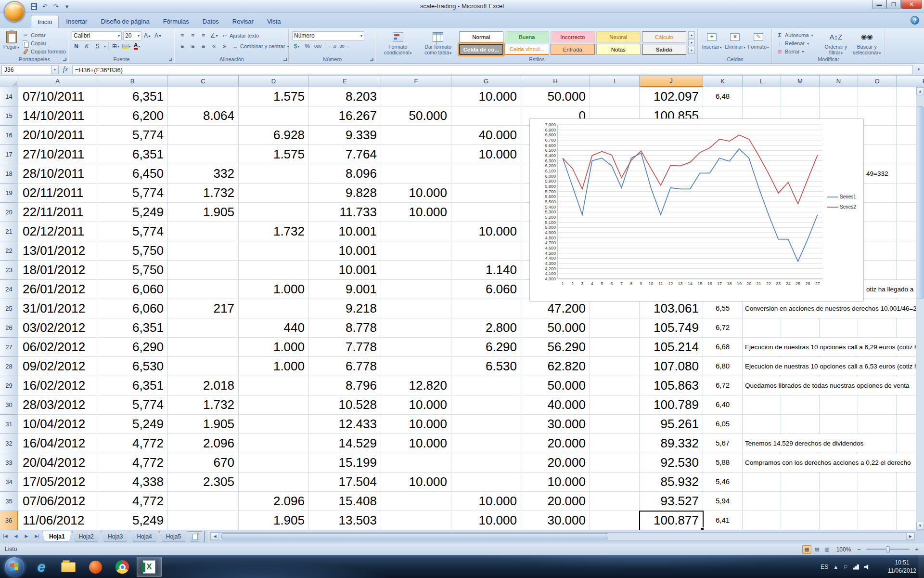 The height and width of the screenshot is (578, 924). What do you see at coordinates (486, 155) in the screenshot?
I see `cell-G17: 10.000` at bounding box center [486, 155].